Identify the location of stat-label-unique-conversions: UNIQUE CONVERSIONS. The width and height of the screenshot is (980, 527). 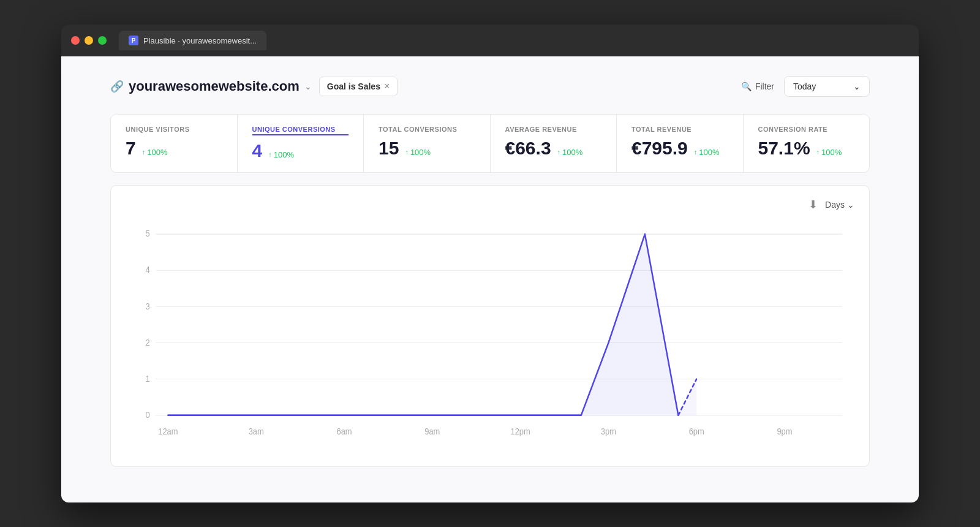
(301, 131).